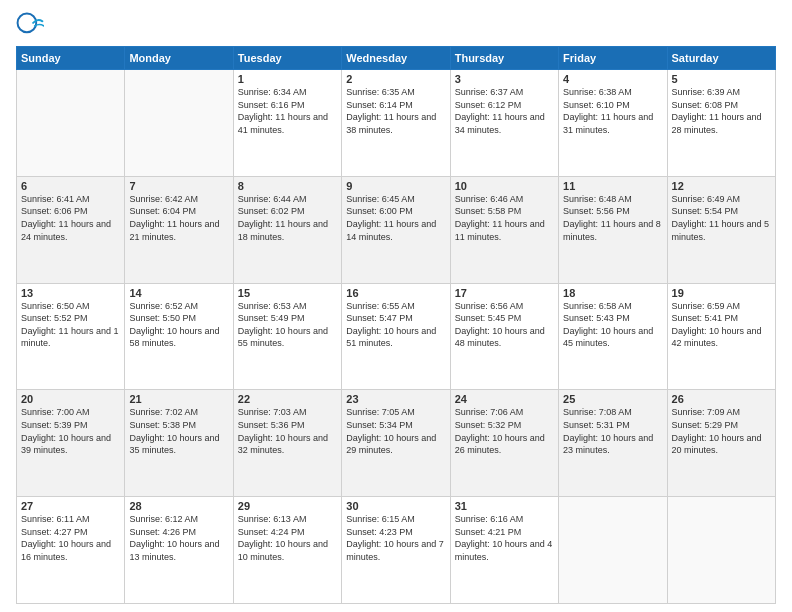  What do you see at coordinates (396, 111) in the screenshot?
I see `day-info: Sunrise: 6:35 AM Sunset: 6:14 PM Dayligh…` at bounding box center [396, 111].